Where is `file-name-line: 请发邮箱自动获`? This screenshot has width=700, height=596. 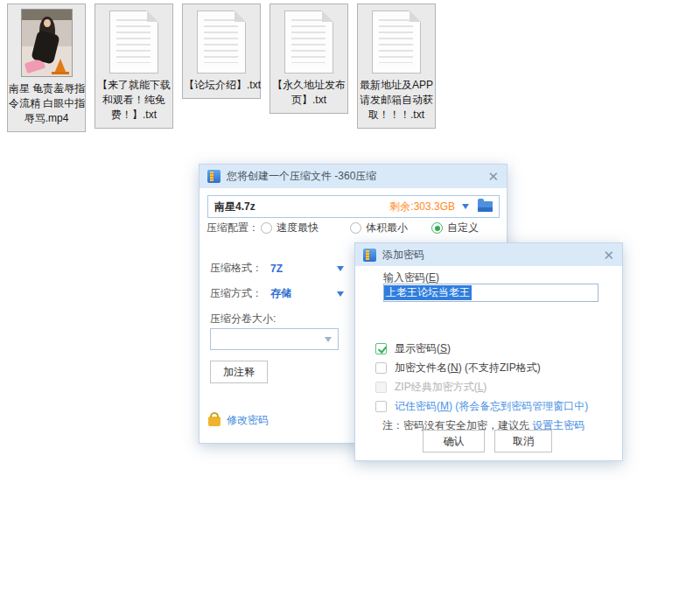 file-name-line: 请发邮箱自动获 is located at coordinates (396, 100).